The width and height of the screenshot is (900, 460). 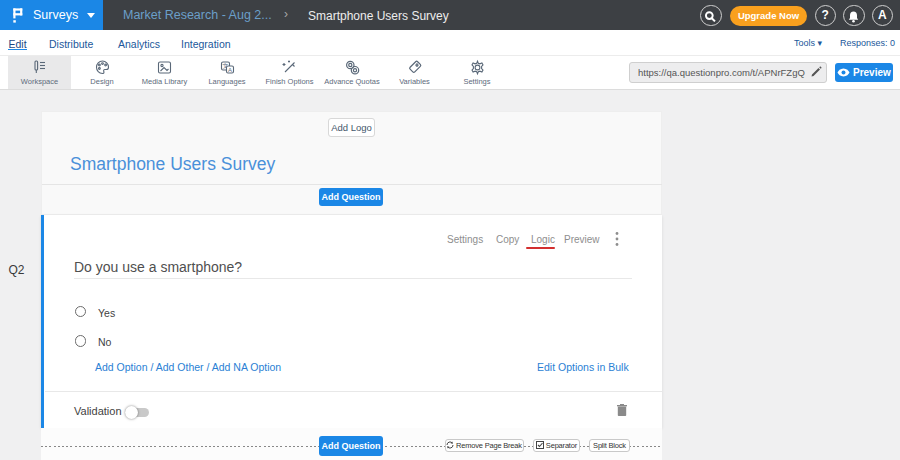 I want to click on svg-text: A, so click(x=229, y=70).